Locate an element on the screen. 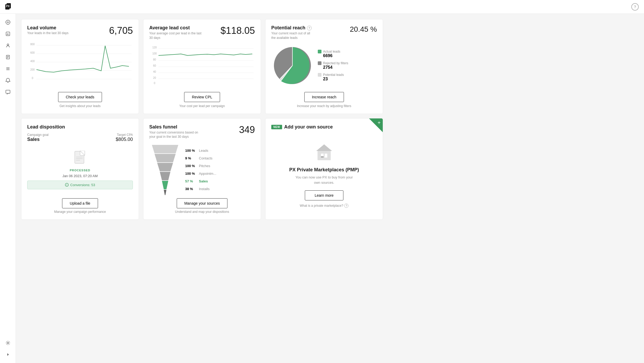 This screenshot has width=644, height=363. pie-chart is located at coordinates (292, 66).